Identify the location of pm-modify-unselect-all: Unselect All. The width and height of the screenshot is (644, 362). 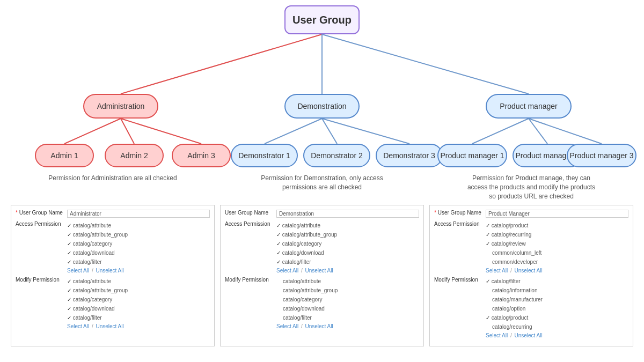
(528, 336).